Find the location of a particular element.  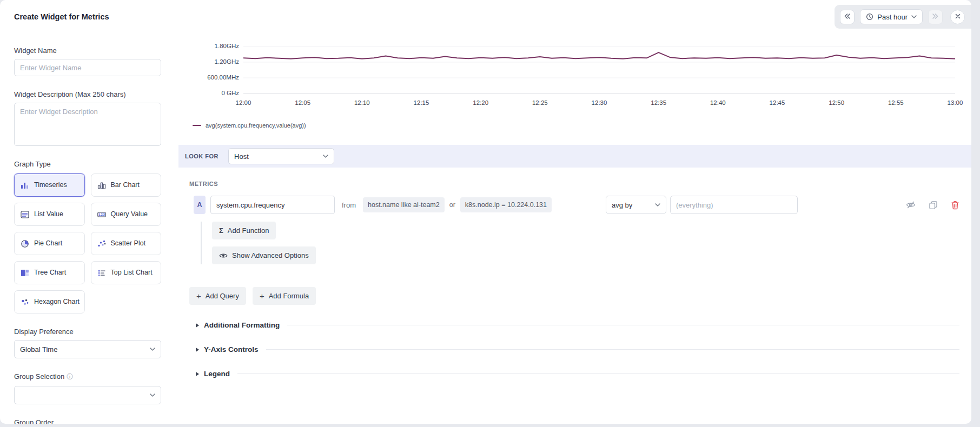

widget-description-label: Widget Description (Max 250 chars) is located at coordinates (96, 94).